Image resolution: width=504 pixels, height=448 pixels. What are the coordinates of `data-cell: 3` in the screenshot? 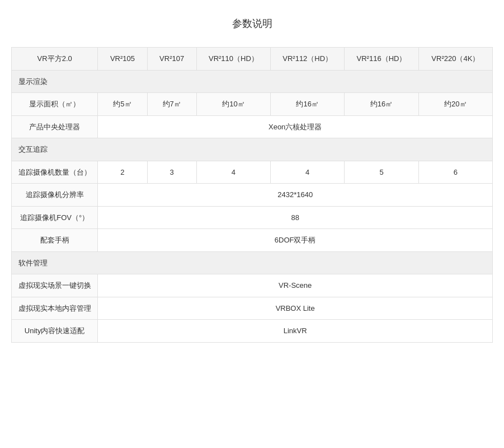 It's located at (172, 172).